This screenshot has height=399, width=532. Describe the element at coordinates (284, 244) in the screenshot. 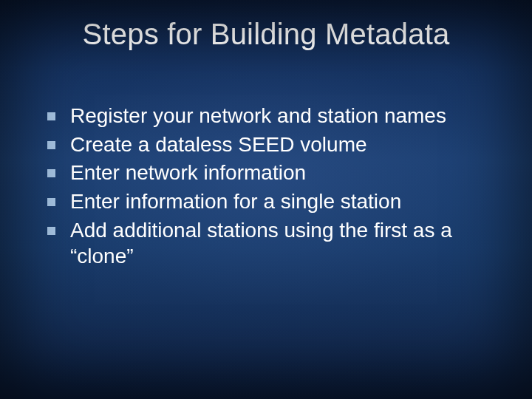

I see `list-item-text: Add additional stations using the first …` at that location.